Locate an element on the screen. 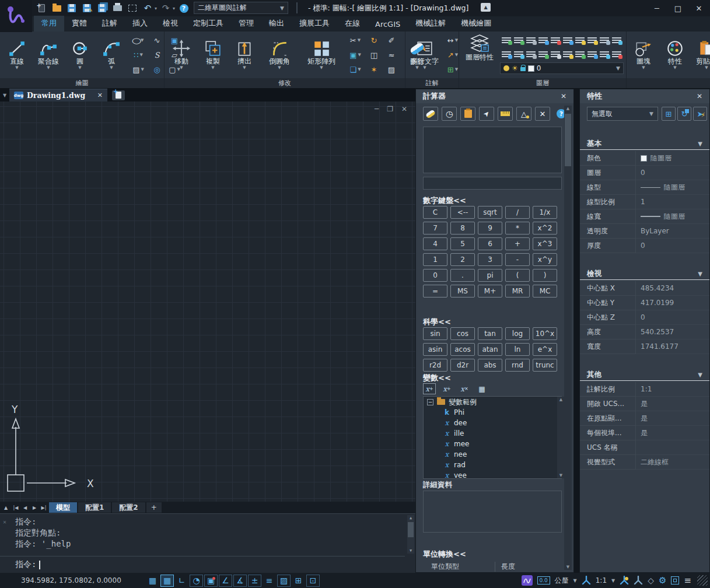 The image size is (710, 588). get-coordinates-icon: ➤ is located at coordinates (487, 114).